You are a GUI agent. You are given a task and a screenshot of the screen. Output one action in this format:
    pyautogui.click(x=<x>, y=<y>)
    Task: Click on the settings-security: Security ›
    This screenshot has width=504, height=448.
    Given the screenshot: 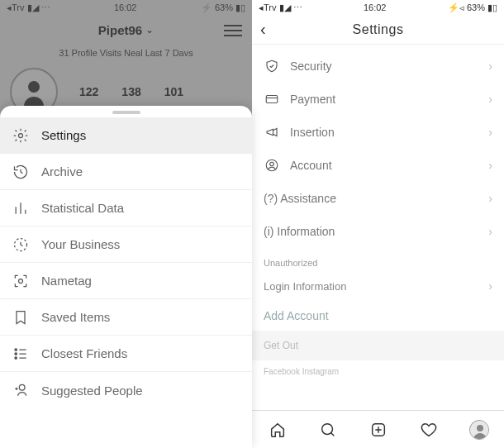 What is the action you would take?
    pyautogui.click(x=378, y=66)
    